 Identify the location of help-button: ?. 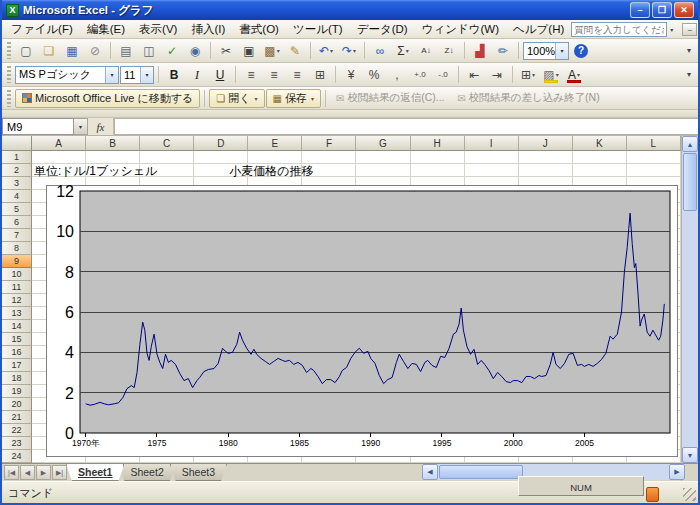
(581, 51).